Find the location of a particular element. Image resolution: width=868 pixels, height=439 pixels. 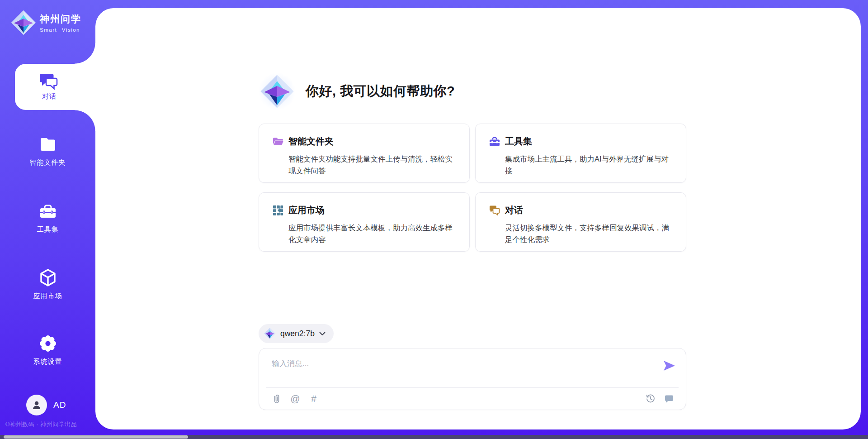

feature-card-toolset: 工具集 集成市场上主流工具，助力AI与外界无缝扩展与对接 is located at coordinates (580, 153).